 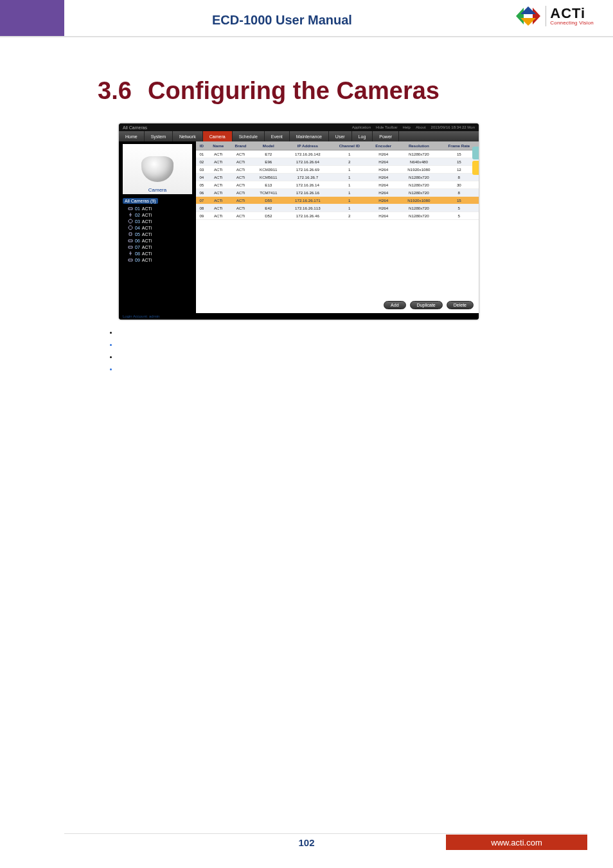 I want to click on cell-framerate: 5, so click(x=459, y=208).